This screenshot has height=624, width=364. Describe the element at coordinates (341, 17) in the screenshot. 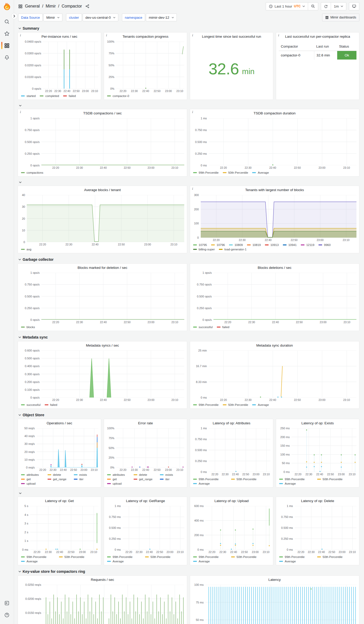

I see `mimir-dashboards-button: Mimir dashboards` at that location.